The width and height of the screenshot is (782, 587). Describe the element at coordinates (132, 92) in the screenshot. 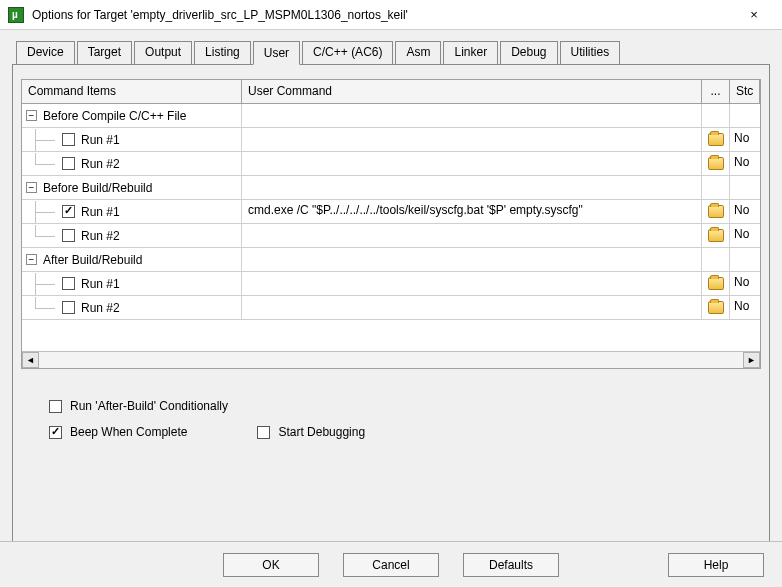

I see `col-command-items: Command Items` at that location.